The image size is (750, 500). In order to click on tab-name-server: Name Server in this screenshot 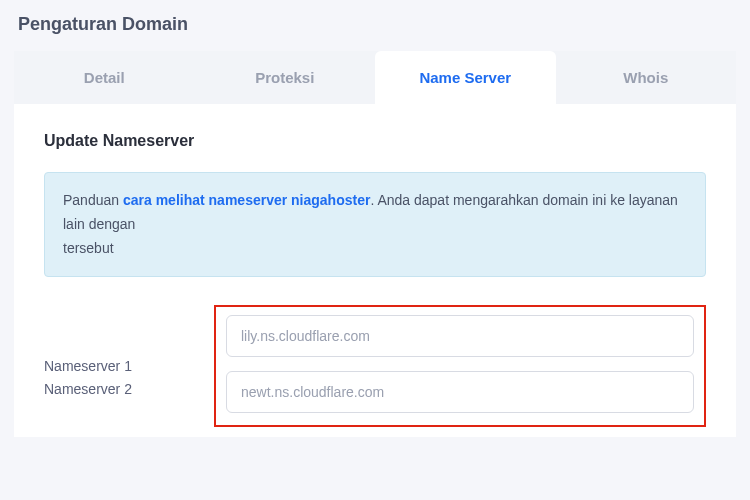, I will do `click(466, 78)`.